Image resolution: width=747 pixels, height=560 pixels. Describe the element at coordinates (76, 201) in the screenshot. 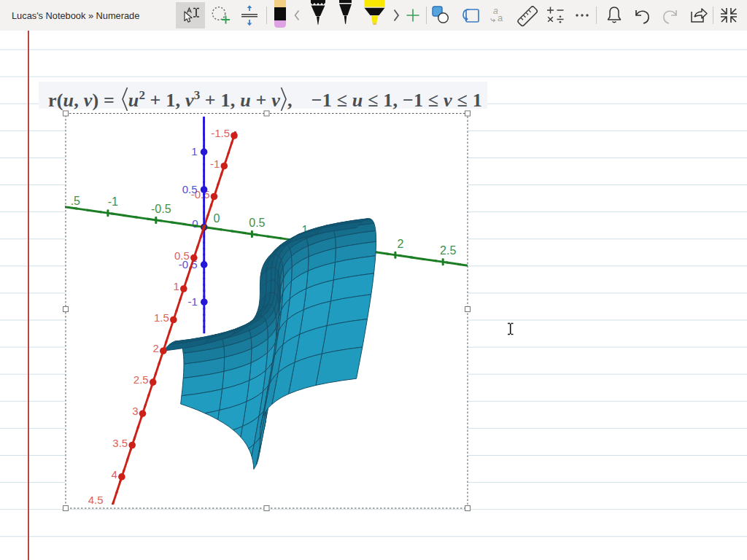

I see `svg-text: .5` at that location.